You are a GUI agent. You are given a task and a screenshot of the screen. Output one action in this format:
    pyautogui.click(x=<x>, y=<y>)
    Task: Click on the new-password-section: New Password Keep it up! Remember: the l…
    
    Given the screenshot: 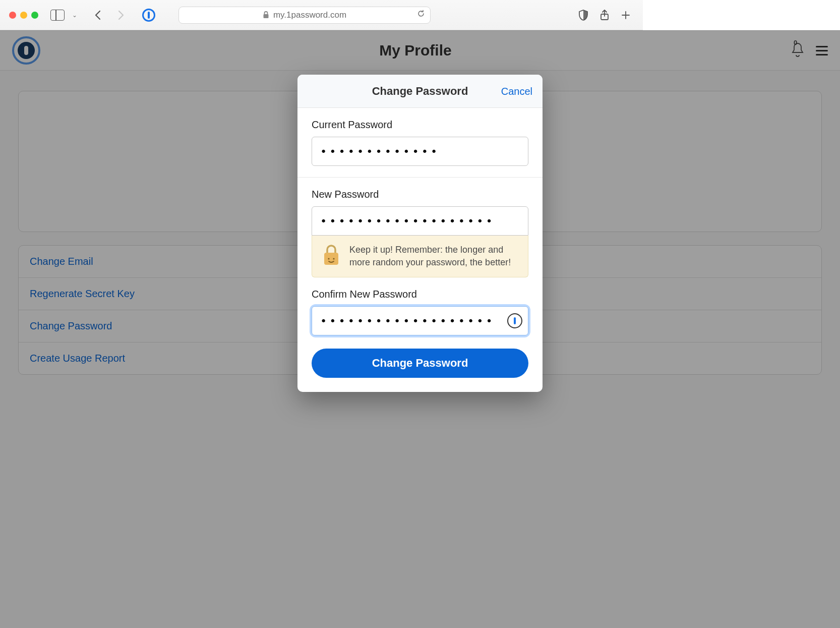 What is the action you would take?
    pyautogui.click(x=420, y=284)
    